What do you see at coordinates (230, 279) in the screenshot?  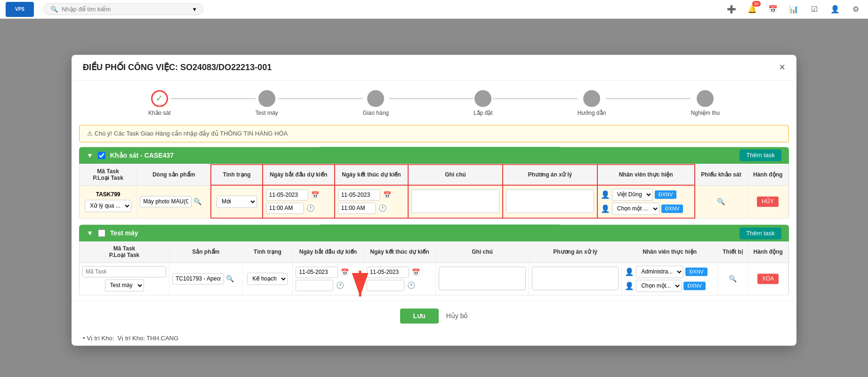 I see `product-search-btn-2: 🔍` at bounding box center [230, 279].